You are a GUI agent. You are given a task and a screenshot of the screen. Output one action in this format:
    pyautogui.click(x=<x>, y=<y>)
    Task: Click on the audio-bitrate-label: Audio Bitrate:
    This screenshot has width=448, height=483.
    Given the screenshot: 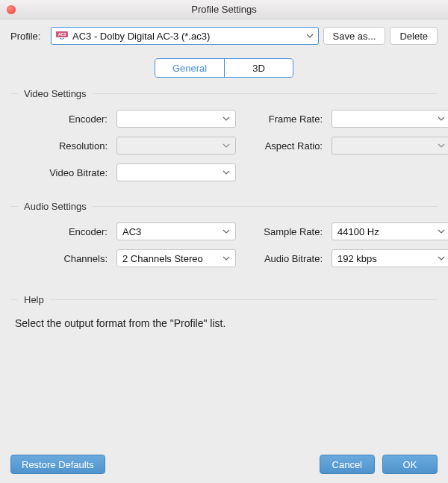 What is the action you would take?
    pyautogui.click(x=284, y=258)
    